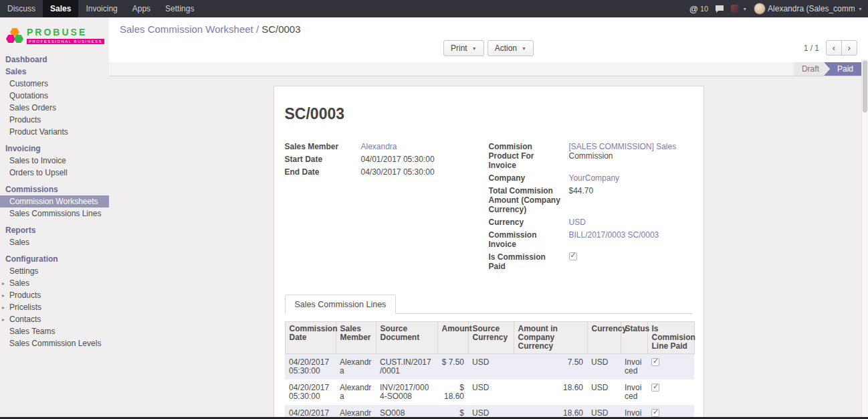 The width and height of the screenshot is (868, 419). Describe the element at coordinates (811, 9) in the screenshot. I see `user-name: Alexandra (Sales_comm...` at that location.